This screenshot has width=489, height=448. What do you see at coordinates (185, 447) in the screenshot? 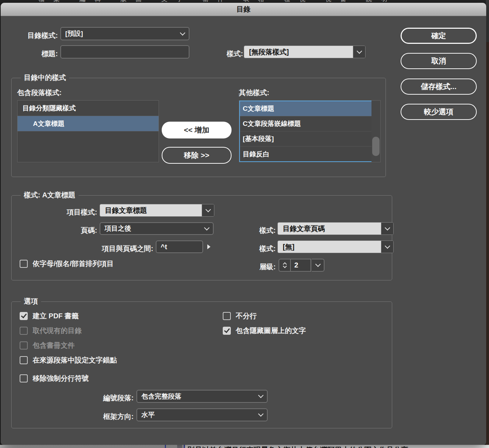
I see `document-cursor-mark` at bounding box center [185, 447].